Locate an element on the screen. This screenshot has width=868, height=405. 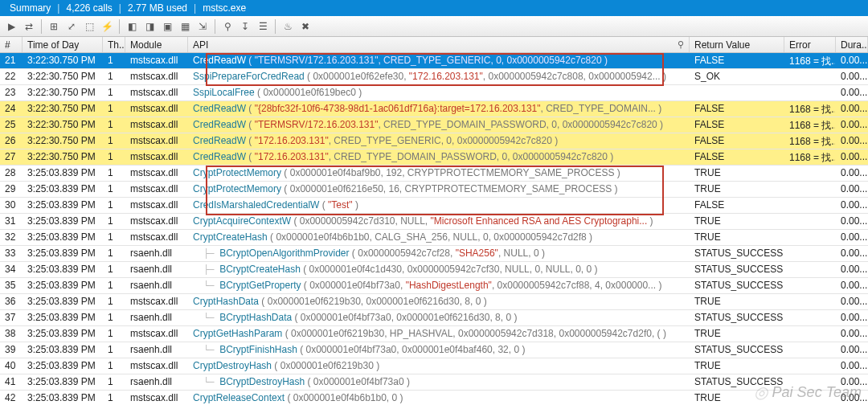
api-fn-name: BCryptDestroyHash is located at coordinates (262, 382).